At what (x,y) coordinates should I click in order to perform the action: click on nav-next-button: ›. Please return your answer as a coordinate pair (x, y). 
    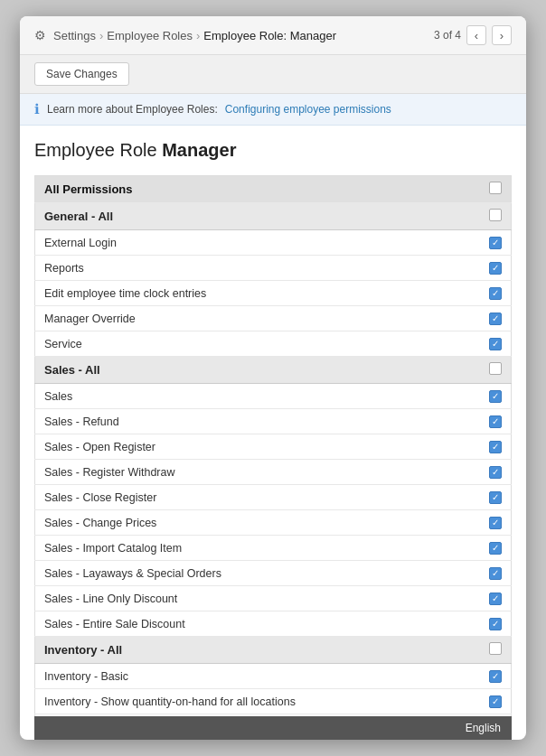
    Looking at the image, I should click on (502, 35).